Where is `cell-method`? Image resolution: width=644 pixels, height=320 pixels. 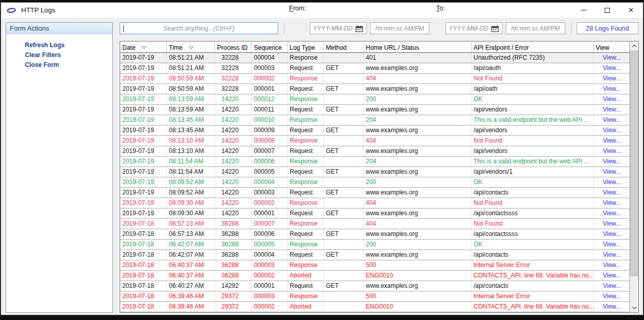 cell-method is located at coordinates (344, 141).